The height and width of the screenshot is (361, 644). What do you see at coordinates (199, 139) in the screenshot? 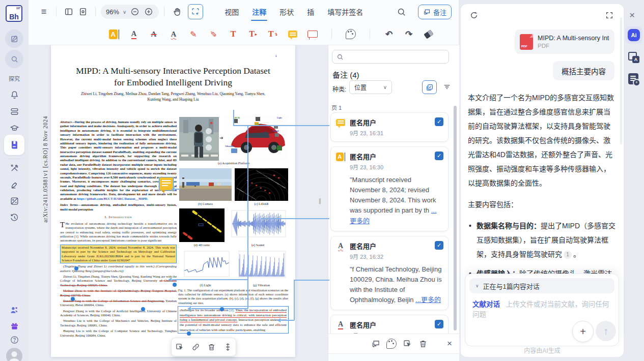
I see `figure-person-image` at bounding box center [199, 139].